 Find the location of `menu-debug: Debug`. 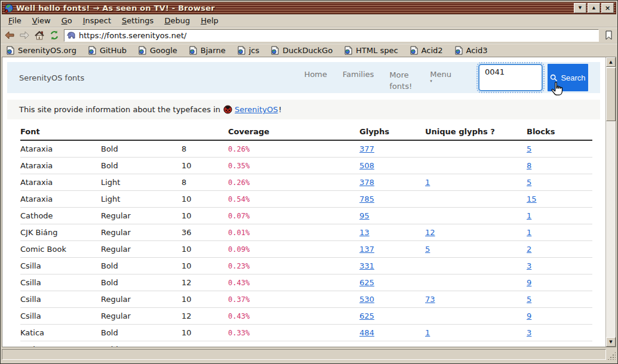

menu-debug: Debug is located at coordinates (177, 20).